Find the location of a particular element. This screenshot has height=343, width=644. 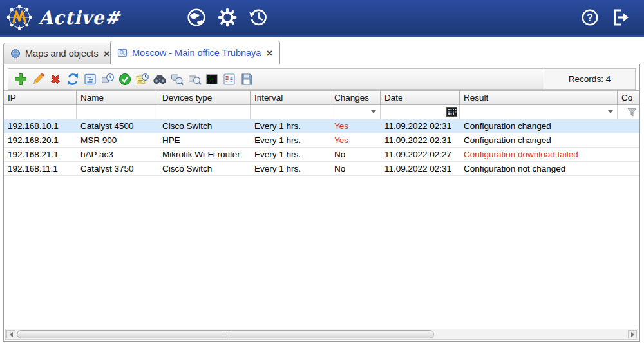

table-row: 192.168.10.1 Catalyst 4500 Cisco Switch … is located at coordinates (322, 126).